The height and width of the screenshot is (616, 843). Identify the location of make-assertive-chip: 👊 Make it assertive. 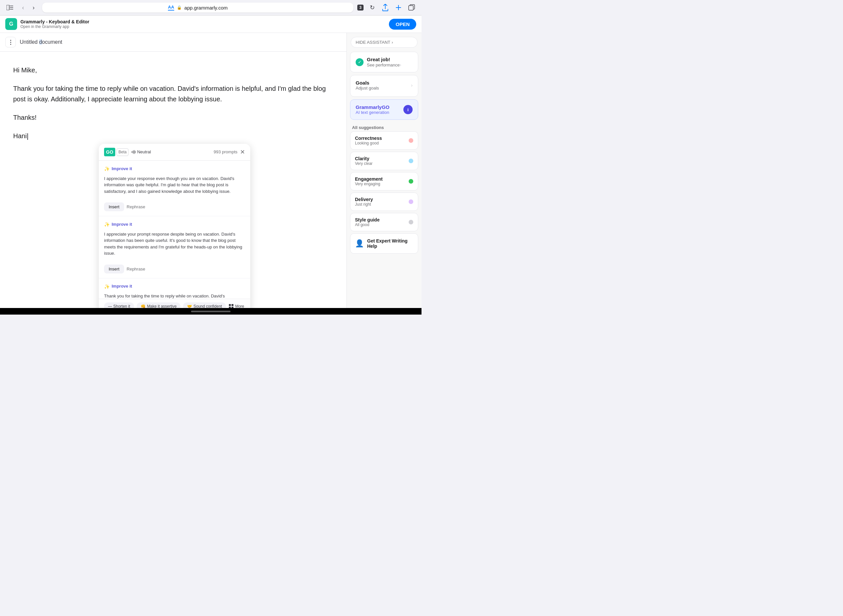
(159, 305).